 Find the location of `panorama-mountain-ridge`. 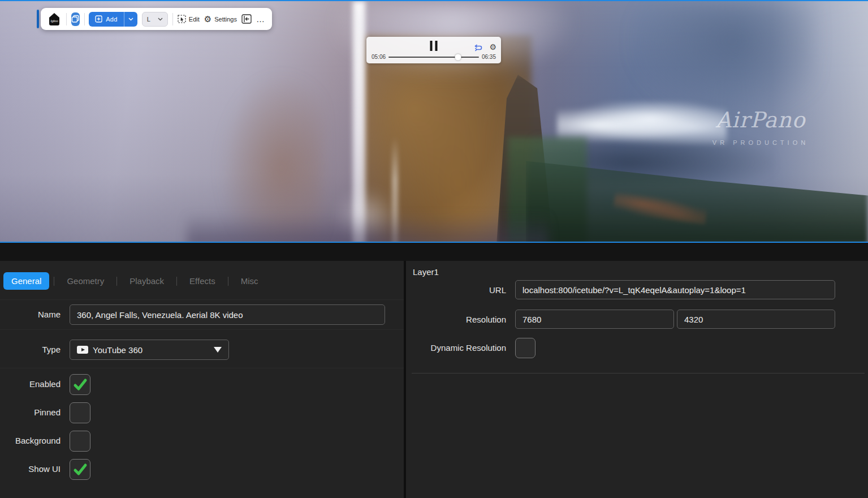

panorama-mountain-ridge is located at coordinates (653, 157).